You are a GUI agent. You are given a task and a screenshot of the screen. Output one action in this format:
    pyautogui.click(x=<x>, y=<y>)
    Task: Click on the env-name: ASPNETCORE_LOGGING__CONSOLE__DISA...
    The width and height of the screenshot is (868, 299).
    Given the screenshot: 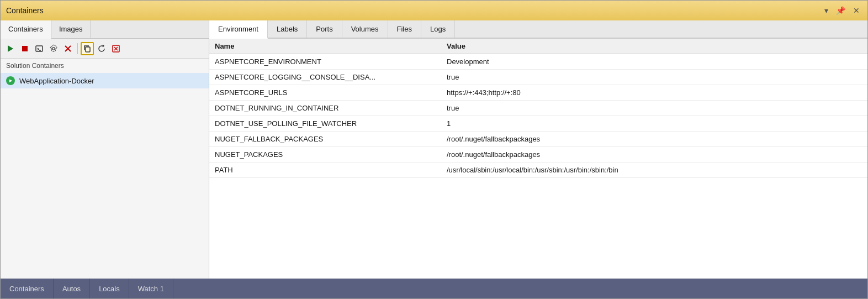 What is the action you would take?
    pyautogui.click(x=325, y=77)
    